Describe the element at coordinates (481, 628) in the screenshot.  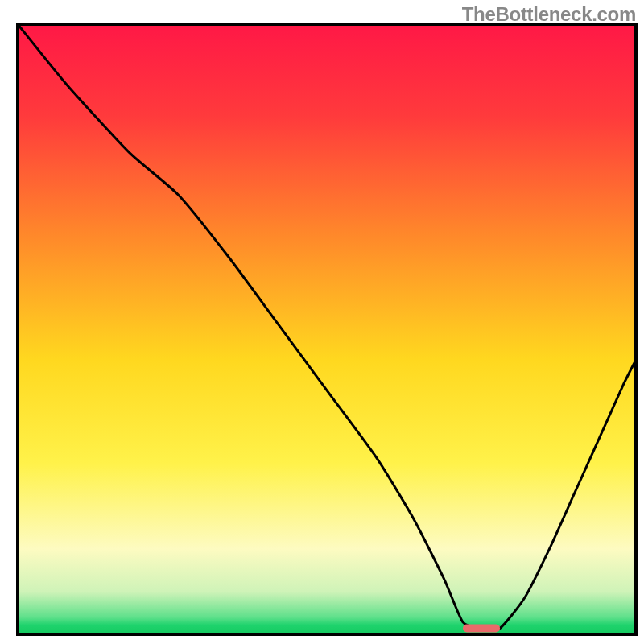
I see `minimum-marker` at that location.